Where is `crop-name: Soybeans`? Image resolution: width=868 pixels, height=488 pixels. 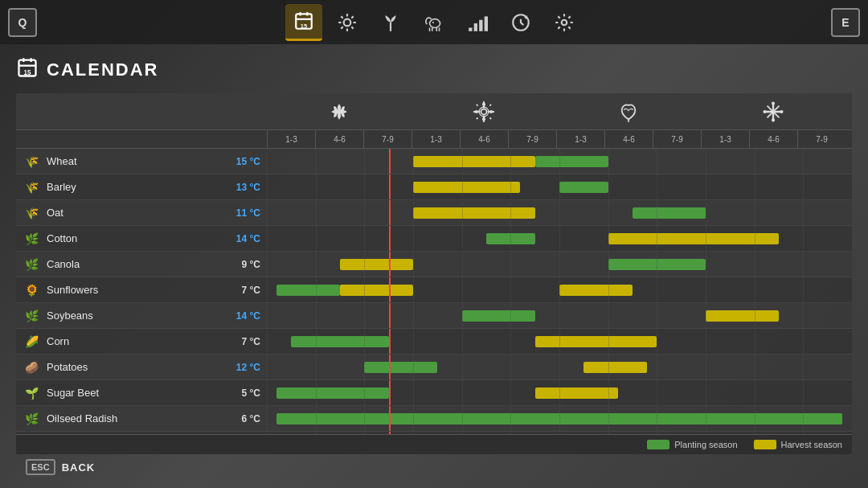 crop-name: Soybeans is located at coordinates (138, 315).